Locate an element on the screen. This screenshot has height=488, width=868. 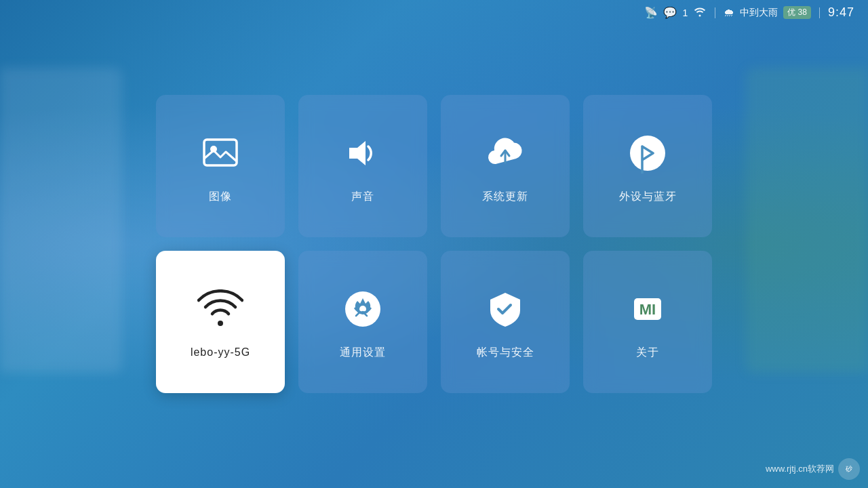
grid-item-general-settings: 通用设置 is located at coordinates (363, 322).